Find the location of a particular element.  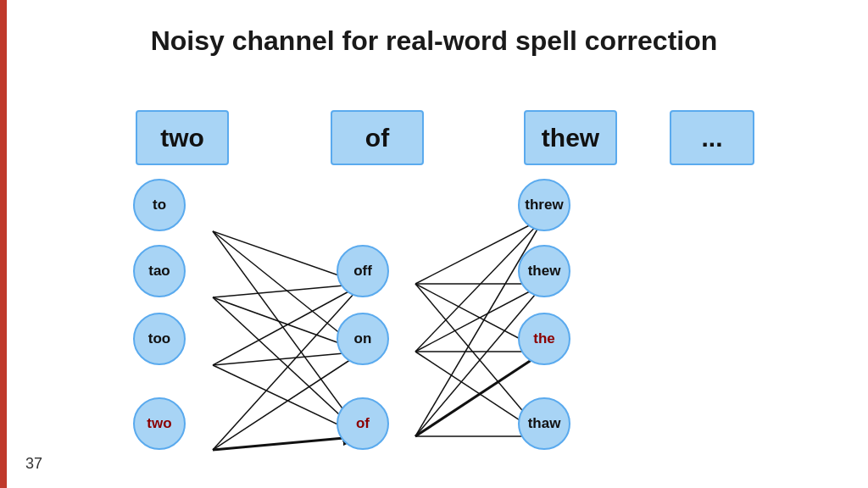

node-too: too is located at coordinates (159, 339).